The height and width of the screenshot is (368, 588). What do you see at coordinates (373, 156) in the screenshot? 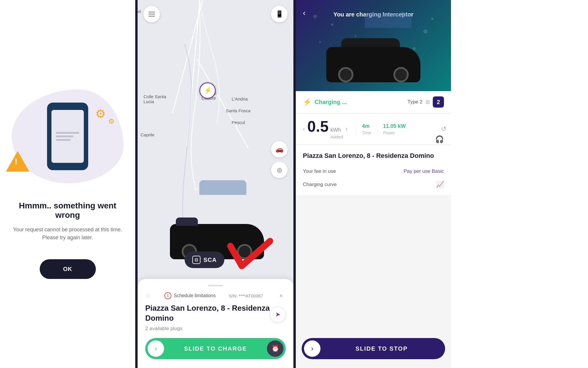
I see `location-name: Piazza San Lorenzo, 8 - Residenza Domino` at bounding box center [373, 156].